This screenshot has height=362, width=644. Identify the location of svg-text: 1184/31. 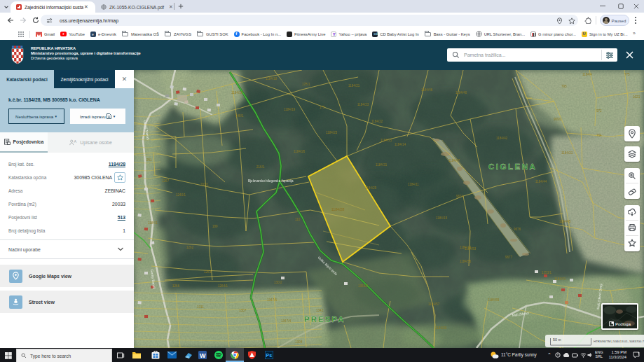
(381, 165).